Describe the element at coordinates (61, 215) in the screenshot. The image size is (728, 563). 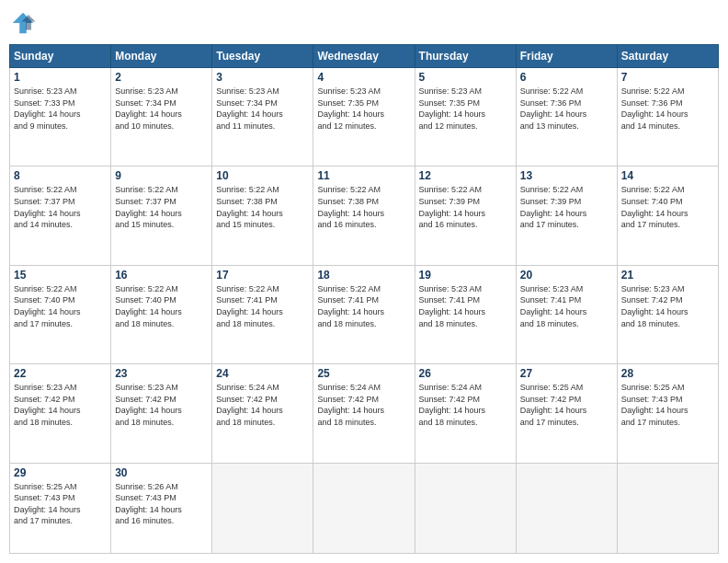
I see `calendar-cell: 8Sunrise: 5:22 AM Sunset: 7:37 PM Daylig…` at that location.